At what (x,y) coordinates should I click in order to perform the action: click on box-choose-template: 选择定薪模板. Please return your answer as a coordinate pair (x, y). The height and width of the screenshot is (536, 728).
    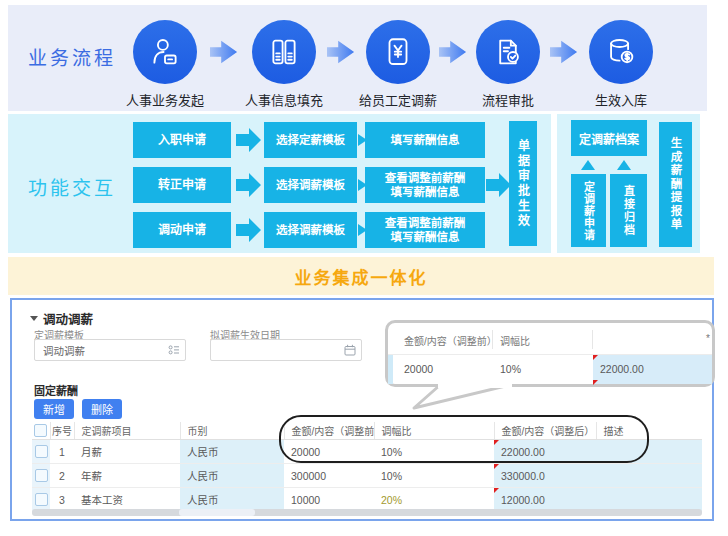
    Looking at the image, I should click on (310, 140).